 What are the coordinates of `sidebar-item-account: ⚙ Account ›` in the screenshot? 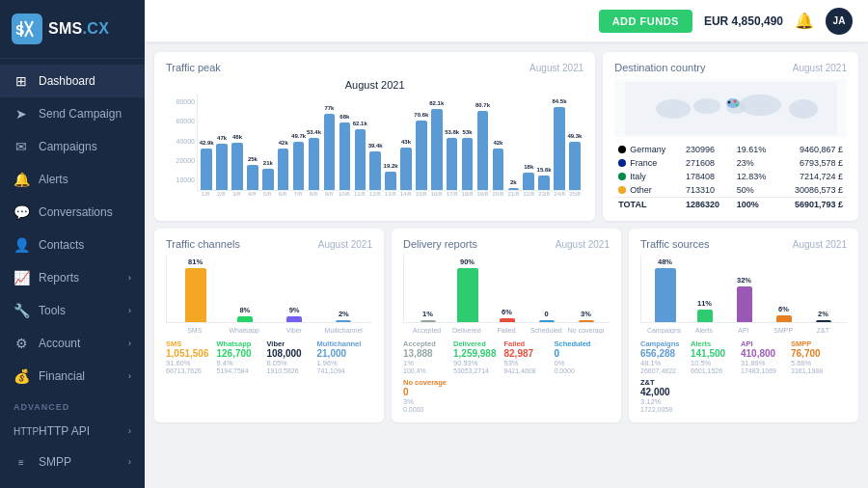 It's located at (72, 343).